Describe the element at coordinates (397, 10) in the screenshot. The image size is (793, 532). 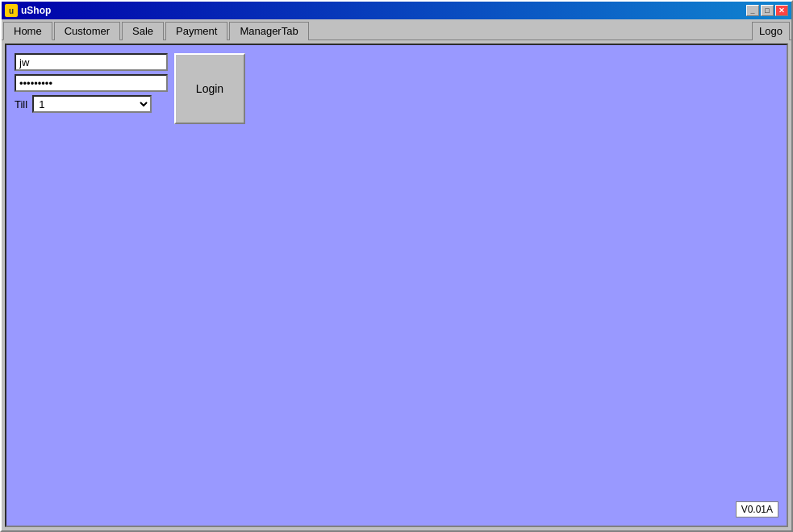
I see `title-bar: u uShop _ □ ✕` at that location.